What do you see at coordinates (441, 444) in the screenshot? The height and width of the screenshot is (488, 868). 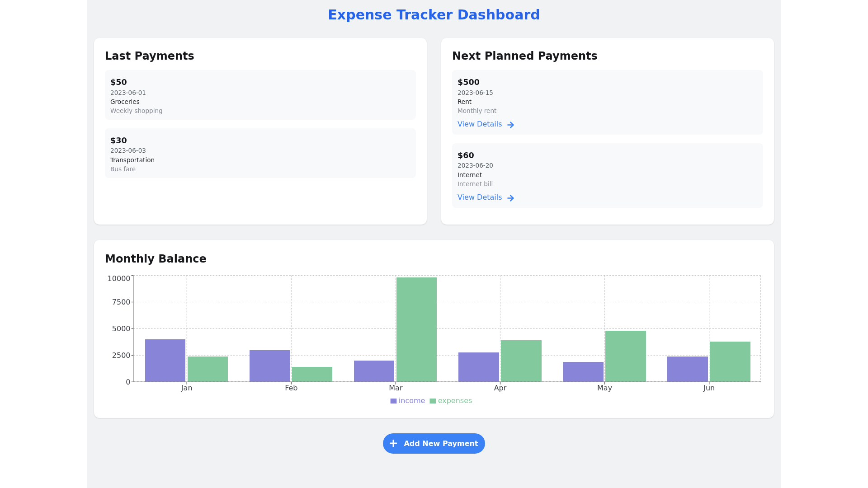 I see `add-payment-label: Add New Payment` at bounding box center [441, 444].